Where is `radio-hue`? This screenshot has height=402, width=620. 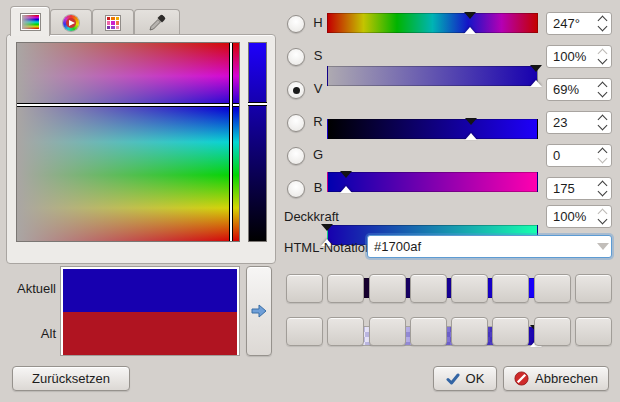 radio-hue is located at coordinates (296, 24).